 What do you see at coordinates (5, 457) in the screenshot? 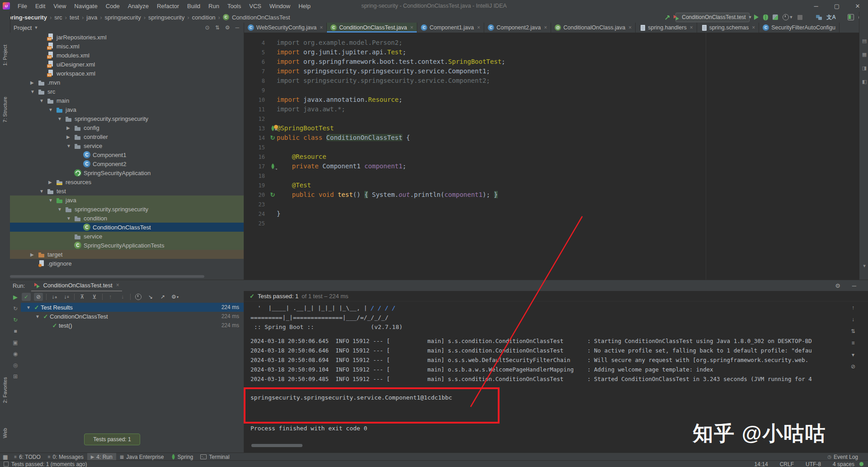
I see `tool-windows-quick-icon: ▦` at bounding box center [5, 457].